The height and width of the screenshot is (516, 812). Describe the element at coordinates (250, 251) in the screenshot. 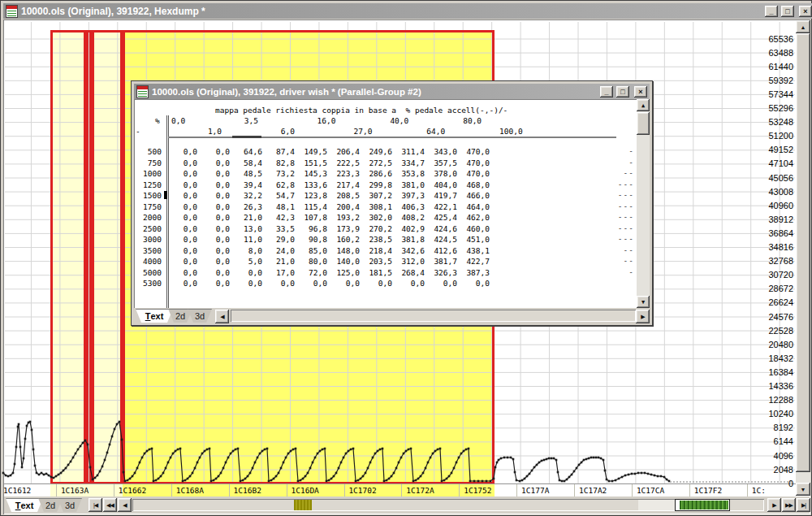

I see `map-cell: 8,0` at that location.